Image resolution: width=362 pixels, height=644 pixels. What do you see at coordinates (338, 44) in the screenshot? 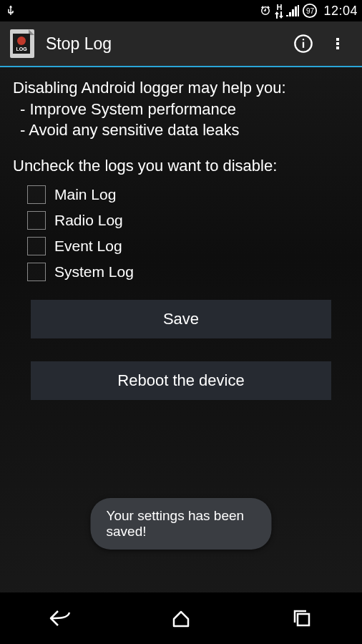
I see `overflow-menu-button` at bounding box center [338, 44].